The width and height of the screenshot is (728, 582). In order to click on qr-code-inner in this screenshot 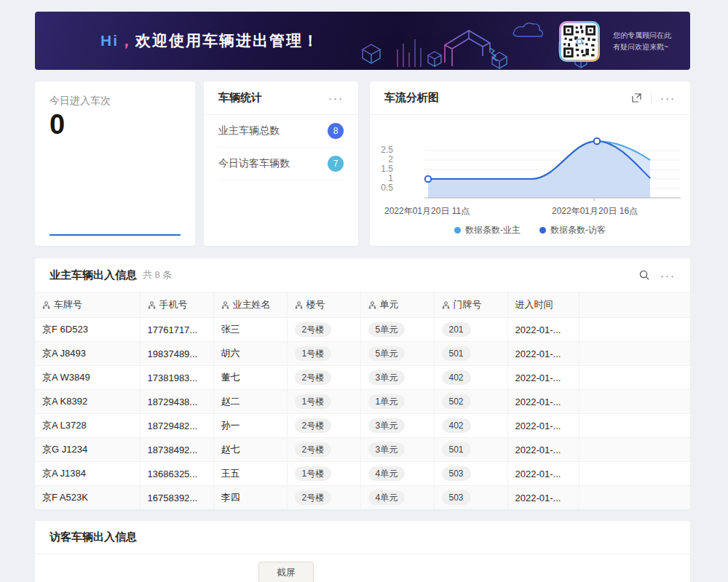, I will do `click(579, 41)`.